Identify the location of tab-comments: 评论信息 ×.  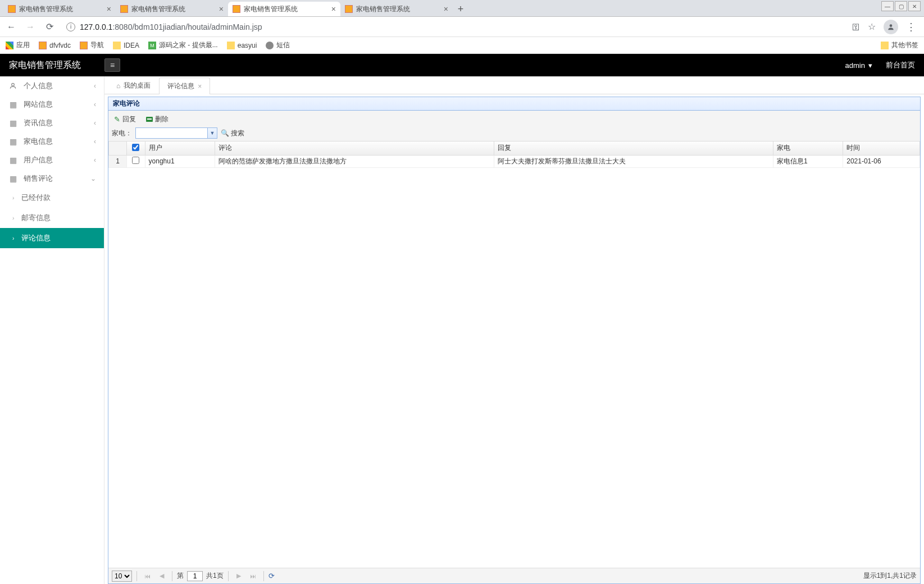
(184, 86).